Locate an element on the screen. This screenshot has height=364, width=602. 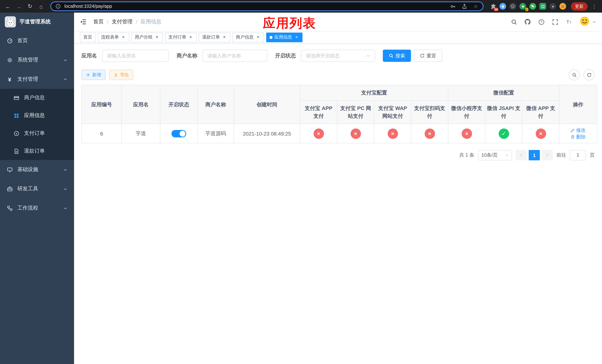
page-size-select: 10条/页 is located at coordinates (495, 155).